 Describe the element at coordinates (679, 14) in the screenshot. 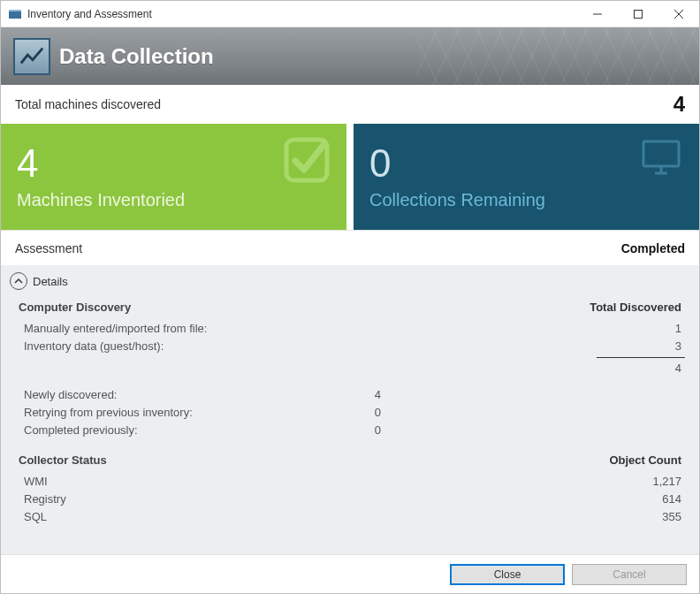

I see `close-button` at that location.